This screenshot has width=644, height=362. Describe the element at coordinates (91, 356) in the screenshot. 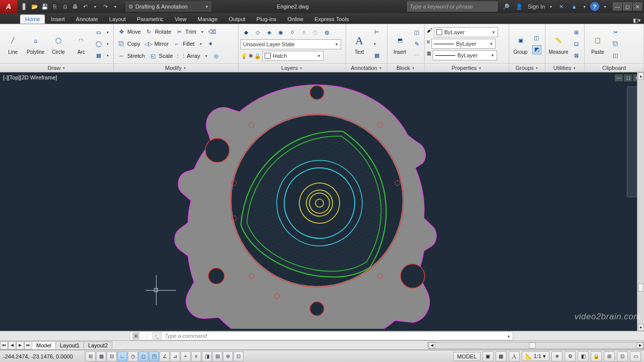

I see `status-infer-icon: ⊞` at that location.